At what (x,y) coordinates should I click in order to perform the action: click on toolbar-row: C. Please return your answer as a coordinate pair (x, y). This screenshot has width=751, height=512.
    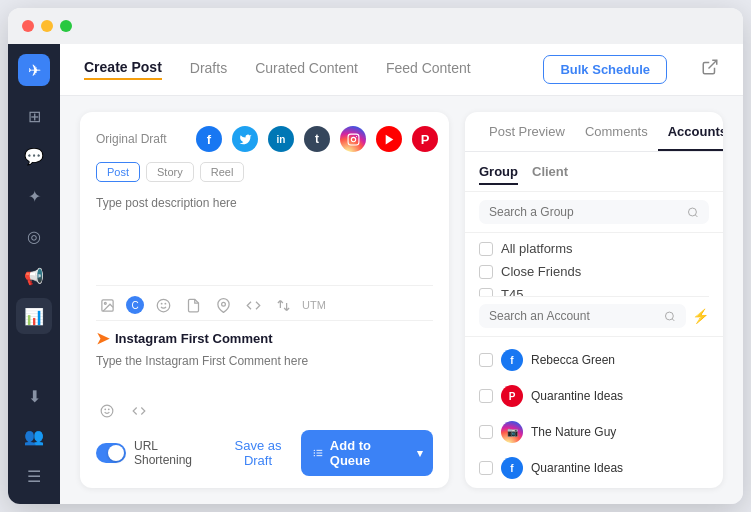
    Looking at the image, I should click on (264, 300).